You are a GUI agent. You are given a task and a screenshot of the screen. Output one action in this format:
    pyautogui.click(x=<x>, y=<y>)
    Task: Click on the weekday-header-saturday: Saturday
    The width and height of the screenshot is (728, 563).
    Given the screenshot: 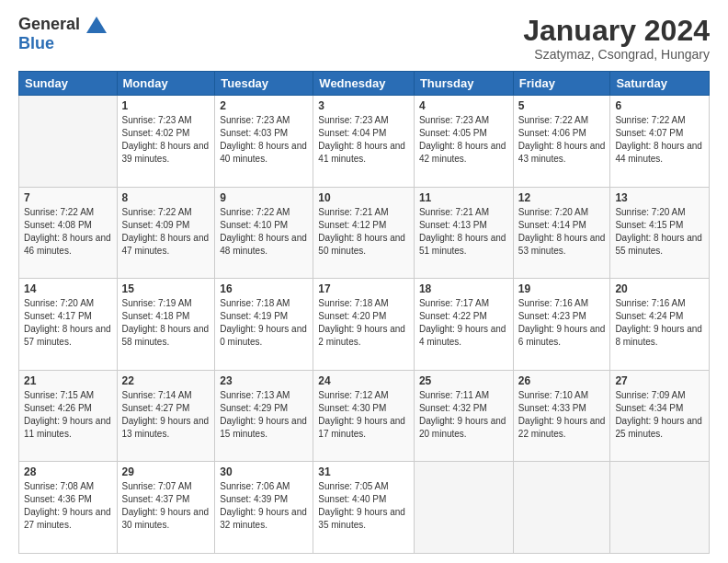 What is the action you would take?
    pyautogui.click(x=660, y=84)
    